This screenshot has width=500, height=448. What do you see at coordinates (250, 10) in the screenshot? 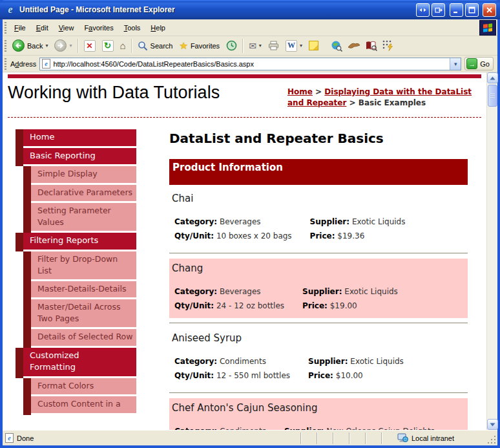
I see `title-bar: e Untitled Page - Microsoft Internet Exp…` at bounding box center [250, 10].